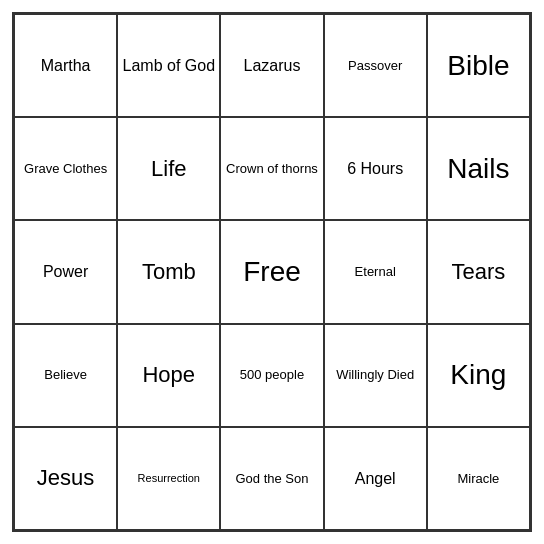 Image resolution: width=544 pixels, height=544 pixels. I want to click on cell-text: 500 people, so click(272, 375).